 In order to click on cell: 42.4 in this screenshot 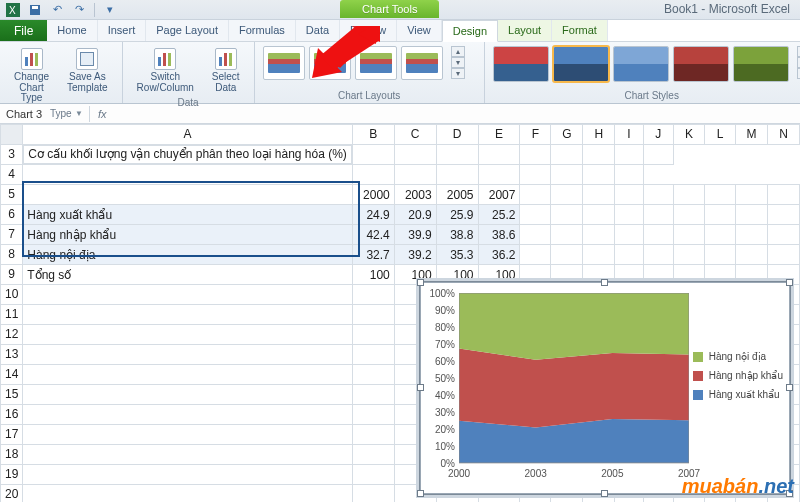, I will do `click(373, 235)`.